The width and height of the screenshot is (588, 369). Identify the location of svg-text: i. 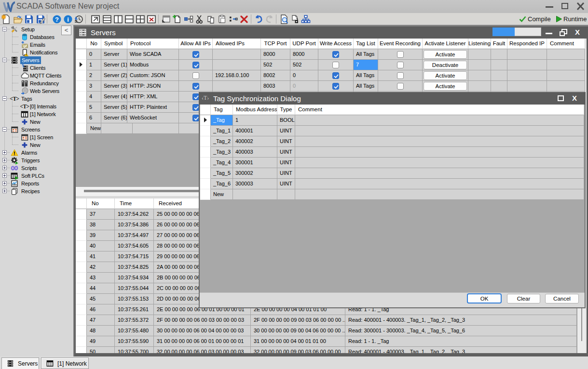
(68, 19).